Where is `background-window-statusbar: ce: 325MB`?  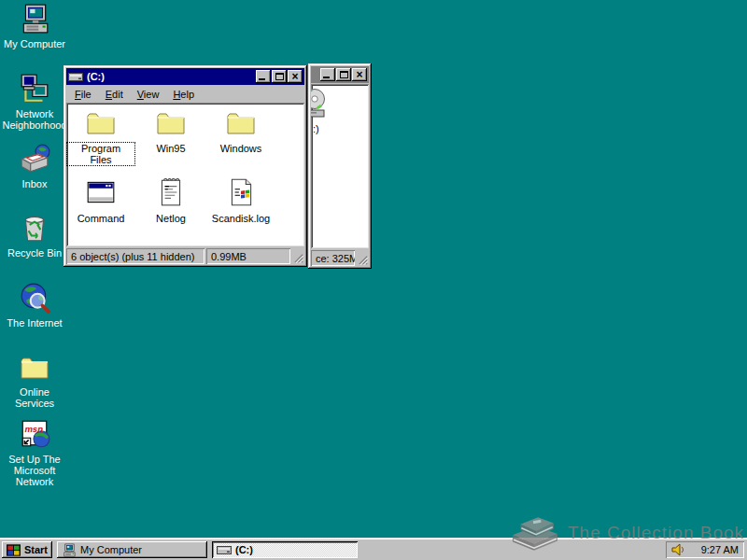 background-window-statusbar: ce: 325MB is located at coordinates (340, 258).